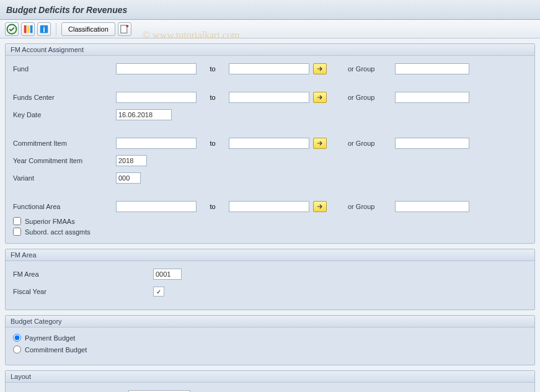  Describe the element at coordinates (270, 207) in the screenshot. I see `functional-area-row: Functional Area to or Group` at that location.